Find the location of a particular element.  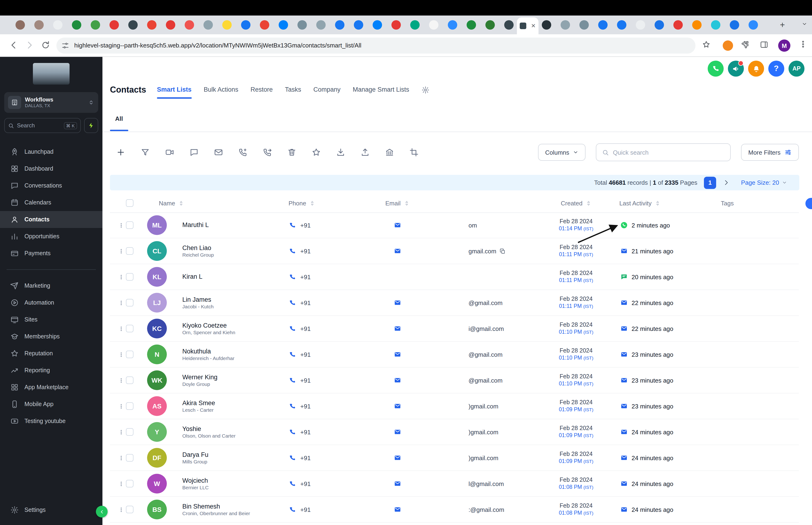

side-panel-icon is located at coordinates (764, 45).